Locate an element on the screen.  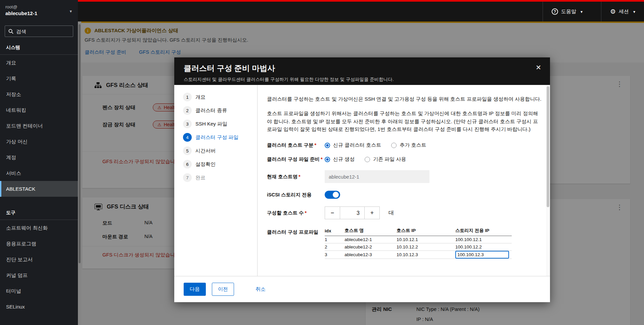
step-4-cluster-config-file: 4 클러스터 구성 파일 is located at coordinates (220, 137).